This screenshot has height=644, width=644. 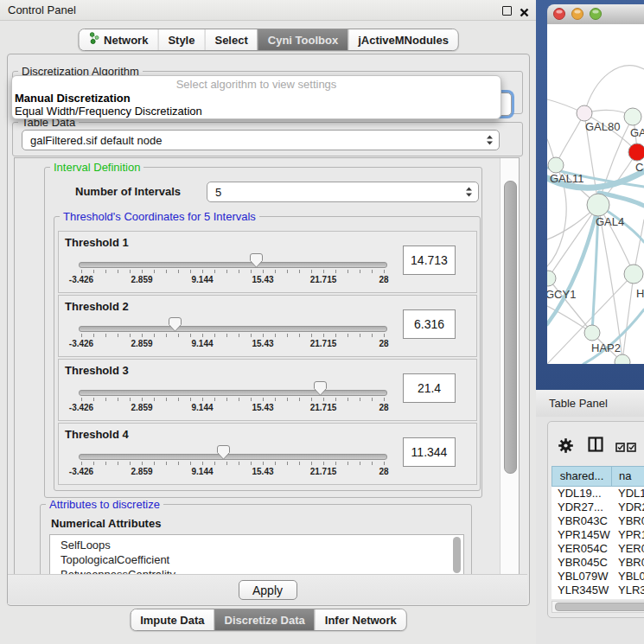 What do you see at coordinates (429, 260) in the screenshot?
I see `threshold-value-input: 14.713` at bounding box center [429, 260].